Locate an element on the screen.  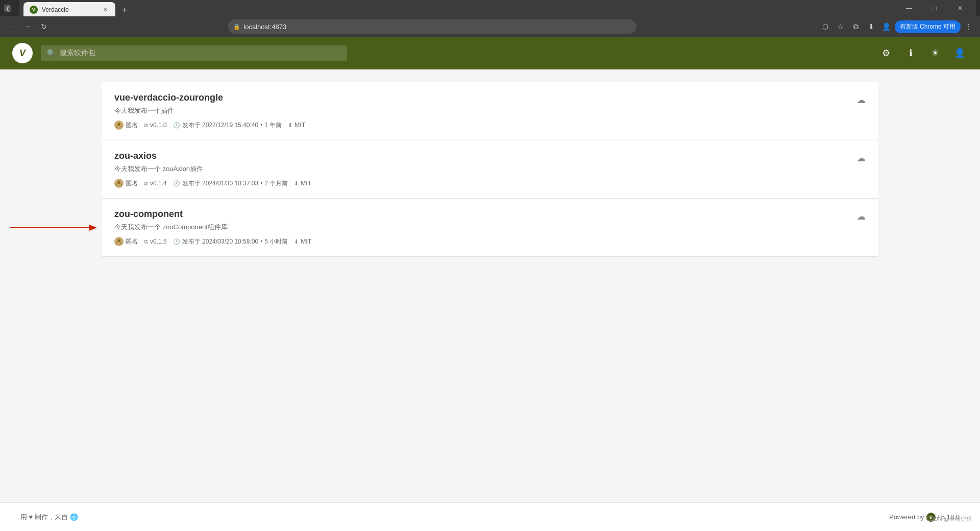
package-desc-1: 今天我发布一个插件 is located at coordinates (485, 111).